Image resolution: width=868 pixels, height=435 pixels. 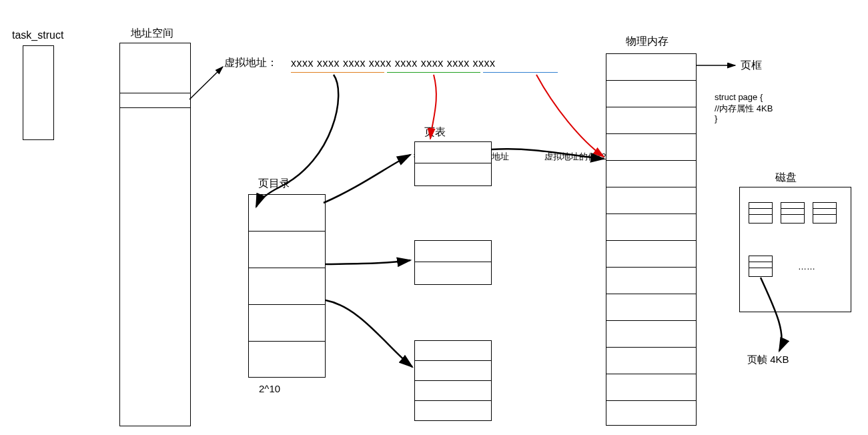 I want to click on phys-mem-box, so click(x=651, y=240).